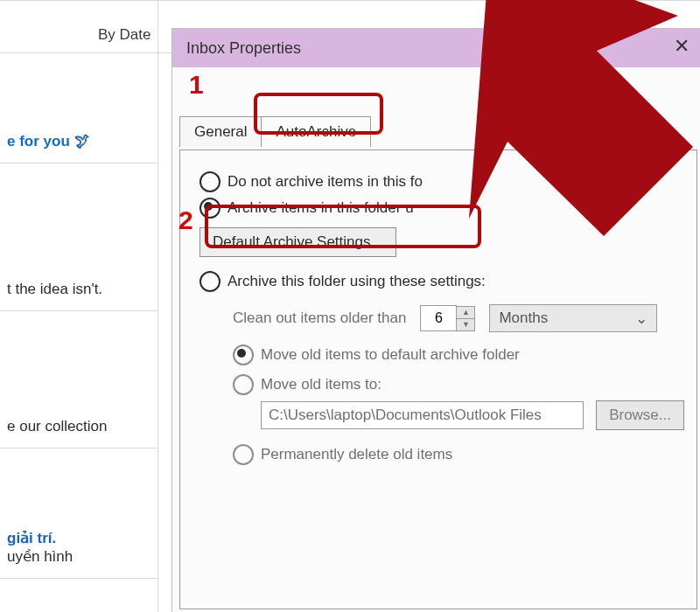  I want to click on browse-button: Browse..., so click(640, 415).